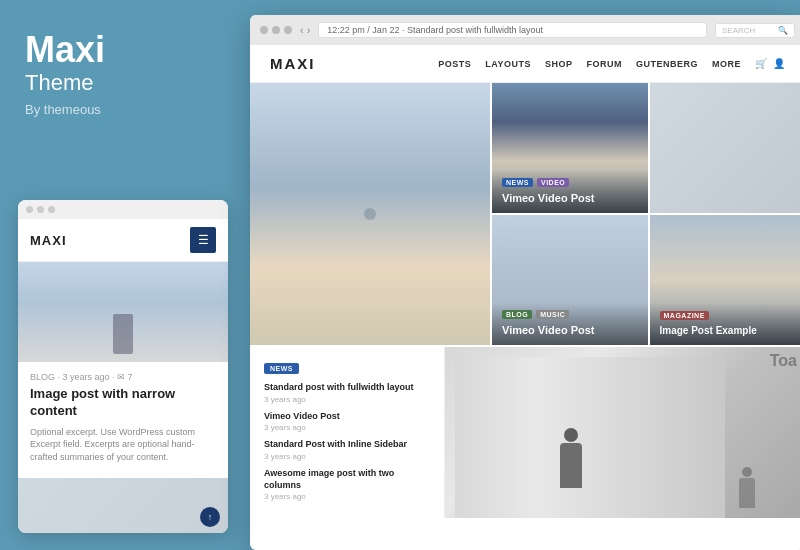 Image resolution: width=800 pixels, height=550 pixels. I want to click on subway-background, so click(622, 432).